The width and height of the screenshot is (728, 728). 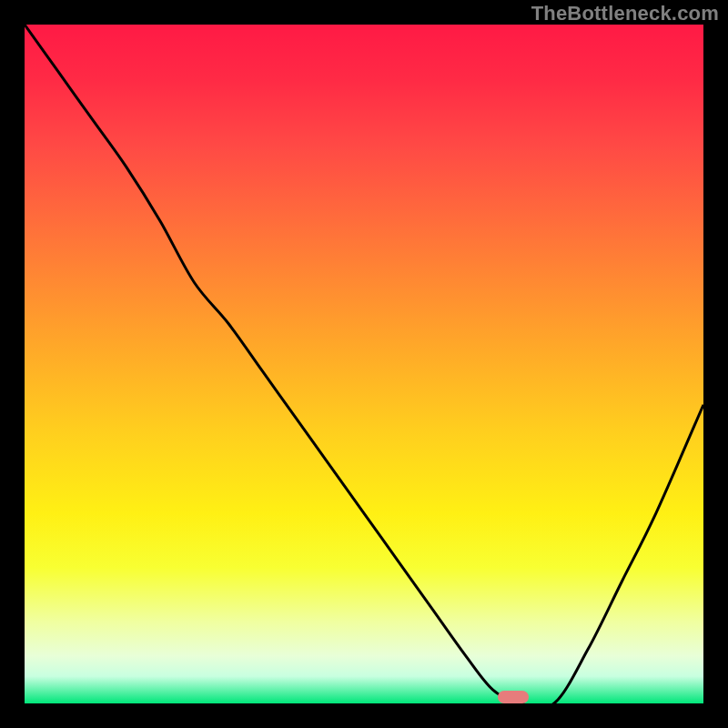 I want to click on watermark-text: TheBottleneck.com, so click(x=625, y=14).